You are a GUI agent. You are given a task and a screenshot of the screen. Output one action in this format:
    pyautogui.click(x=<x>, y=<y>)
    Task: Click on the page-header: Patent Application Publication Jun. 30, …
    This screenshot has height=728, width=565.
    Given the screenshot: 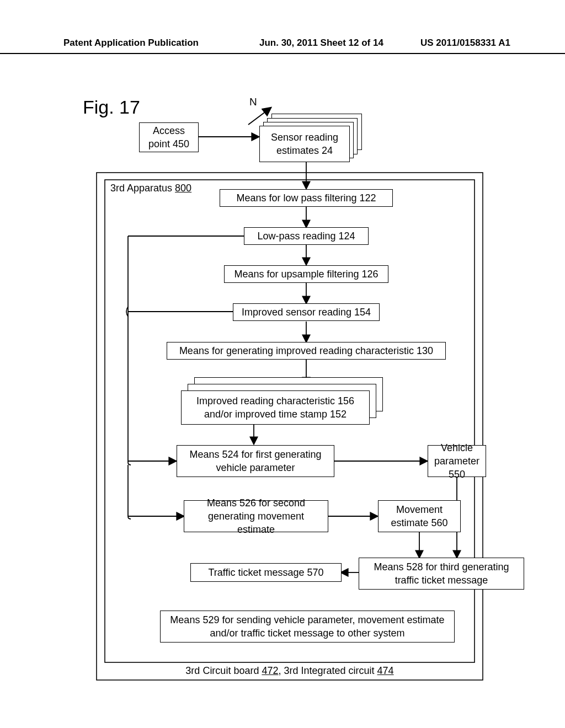 What is the action you would take?
    pyautogui.click(x=282, y=27)
    